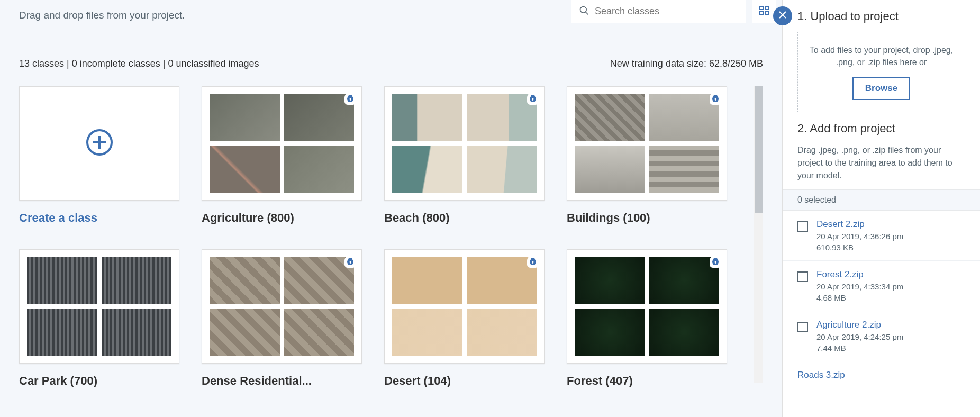  What do you see at coordinates (759, 150) in the screenshot?
I see `scrollbar-thumb` at bounding box center [759, 150].